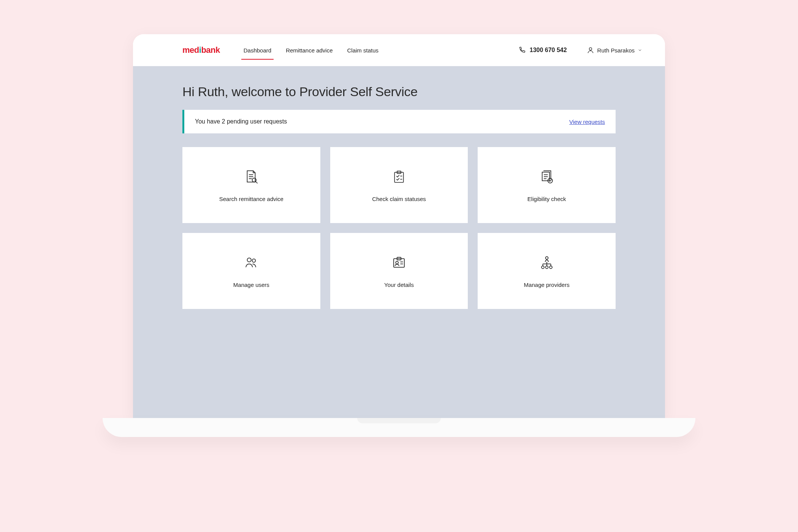 This screenshot has width=798, height=532. Describe the element at coordinates (399, 199) in the screenshot. I see `card-label: Check claim statuses` at that location.